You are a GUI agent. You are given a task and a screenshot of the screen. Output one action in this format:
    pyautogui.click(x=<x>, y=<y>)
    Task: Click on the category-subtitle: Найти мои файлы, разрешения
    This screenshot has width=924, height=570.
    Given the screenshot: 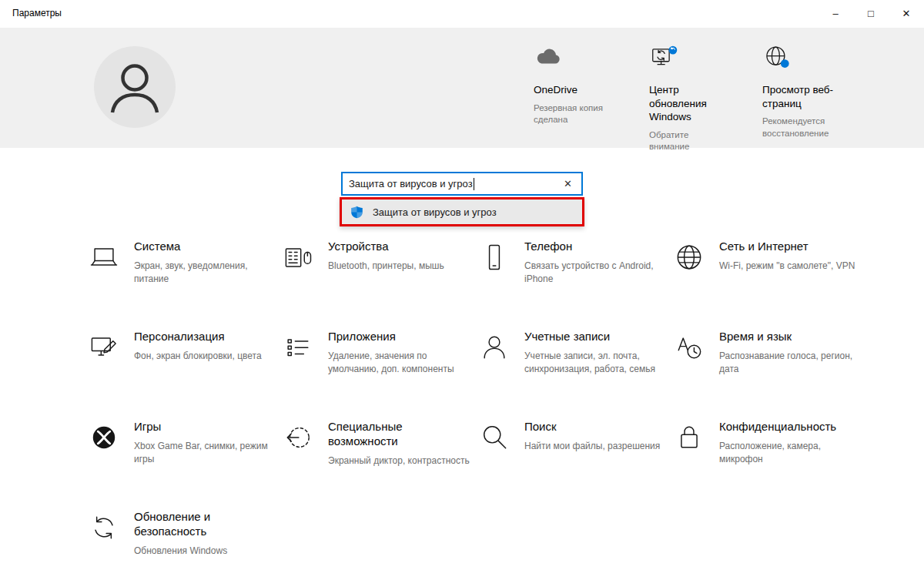 What is the action you would take?
    pyautogui.click(x=592, y=447)
    